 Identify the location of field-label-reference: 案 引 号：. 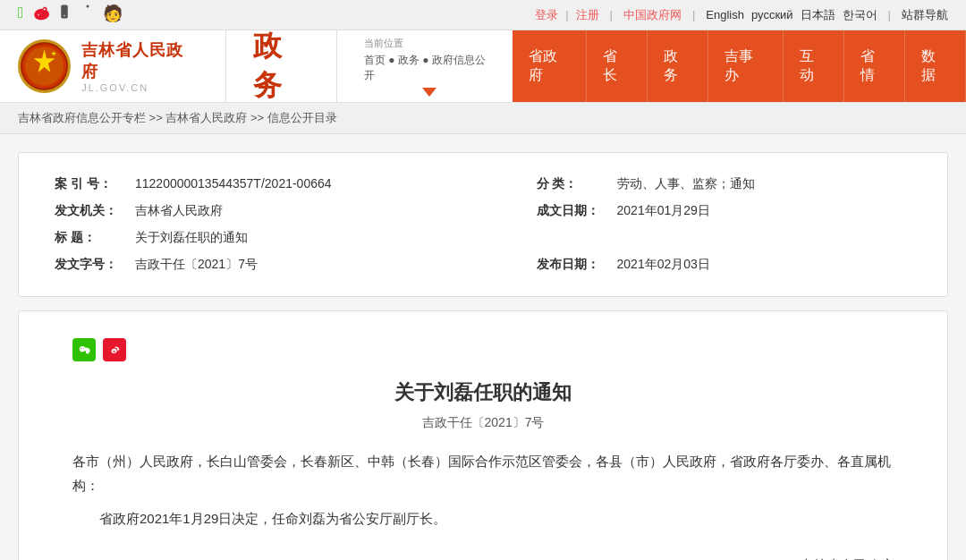
(86, 184).